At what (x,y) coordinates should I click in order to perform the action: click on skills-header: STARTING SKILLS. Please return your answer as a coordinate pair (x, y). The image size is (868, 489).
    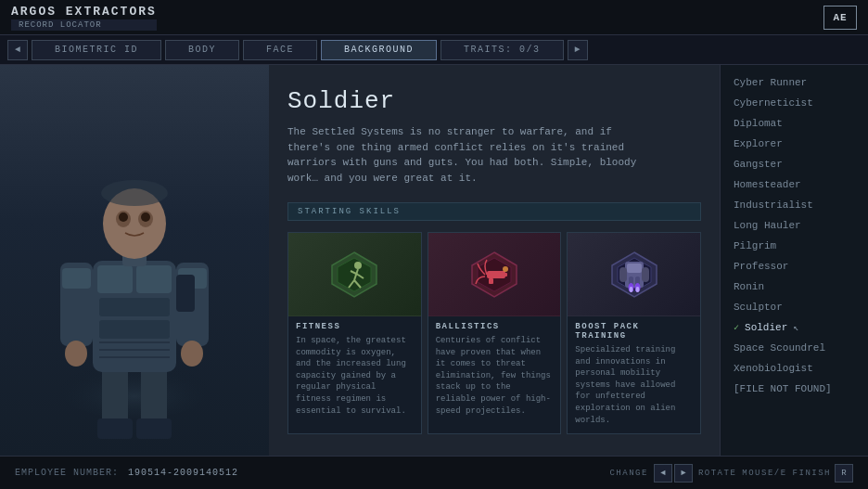
    Looking at the image, I should click on (494, 212).